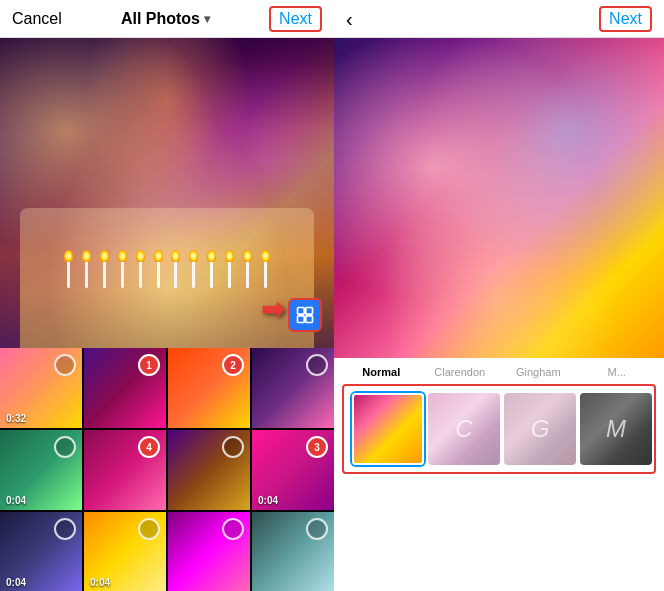  Describe the element at coordinates (41, 388) in the screenshot. I see `thumbnail-item: 0:32` at that location.